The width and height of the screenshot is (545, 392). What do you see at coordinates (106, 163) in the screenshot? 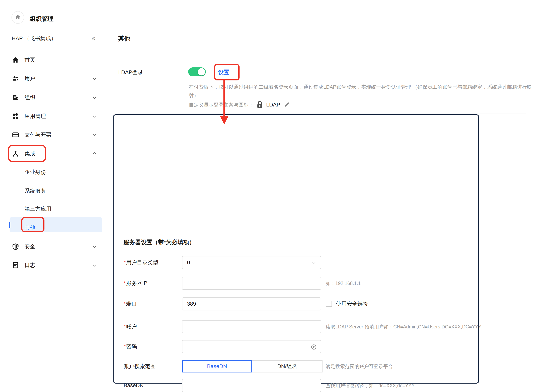
I see `sidebar-divider` at bounding box center [106, 163].